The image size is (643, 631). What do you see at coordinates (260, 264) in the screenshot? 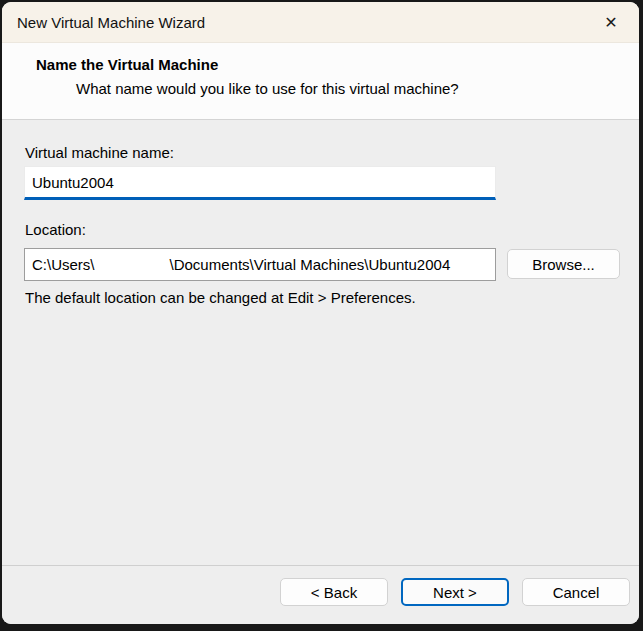
I see `location-input` at bounding box center [260, 264].